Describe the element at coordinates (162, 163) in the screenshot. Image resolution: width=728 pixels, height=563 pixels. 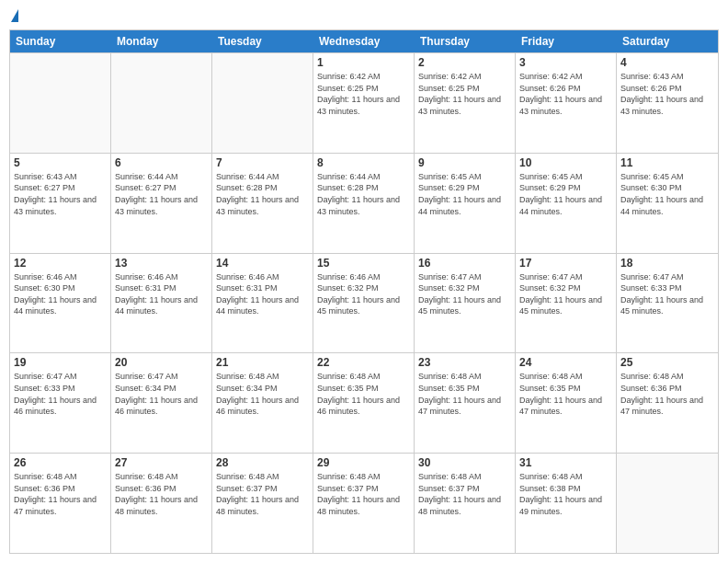
I see `cell-date: 6` at that location.